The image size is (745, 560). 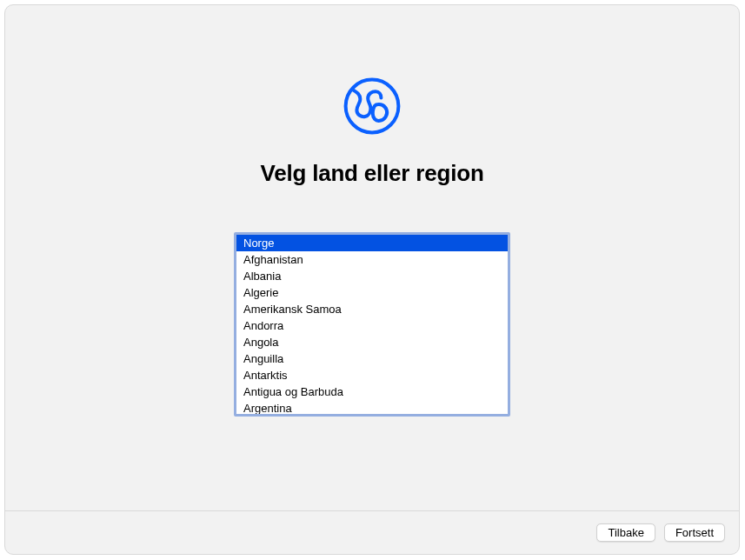 I want to click on continue-button: Fortsett, so click(x=695, y=532).